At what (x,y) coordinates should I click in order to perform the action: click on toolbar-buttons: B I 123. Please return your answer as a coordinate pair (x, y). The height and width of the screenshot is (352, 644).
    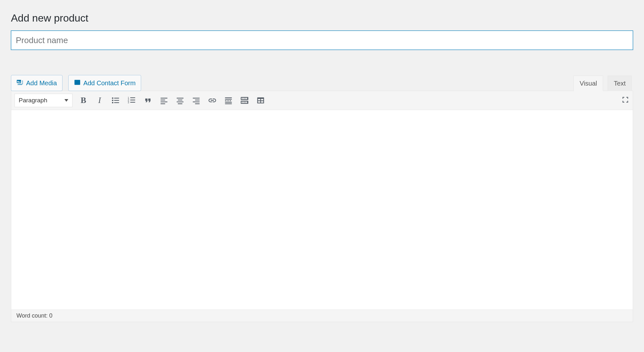
    Looking at the image, I should click on (172, 100).